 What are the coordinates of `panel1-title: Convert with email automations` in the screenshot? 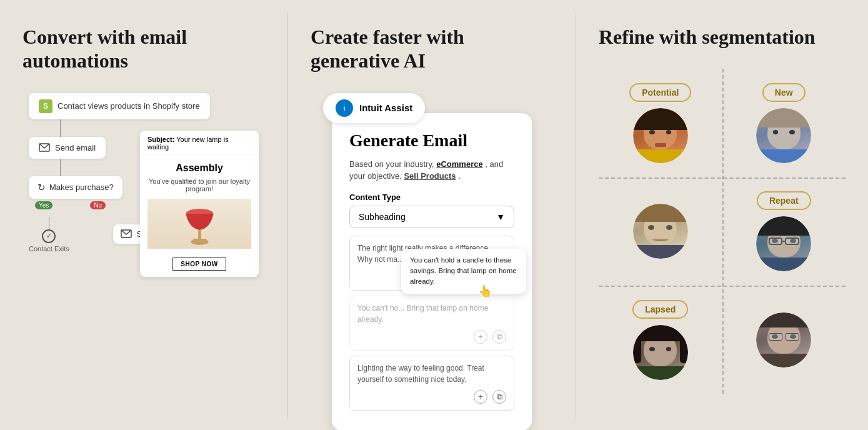 It's located at (144, 49).